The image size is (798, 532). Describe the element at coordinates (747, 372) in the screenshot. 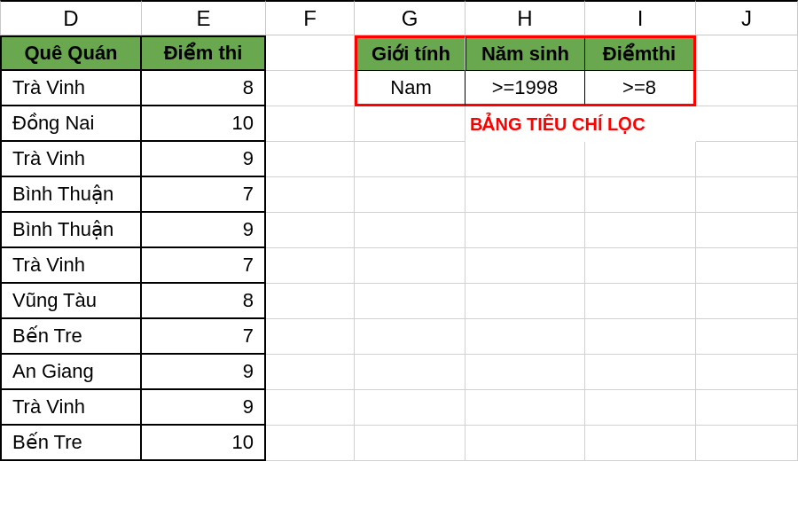

I see `cell-J10` at that location.